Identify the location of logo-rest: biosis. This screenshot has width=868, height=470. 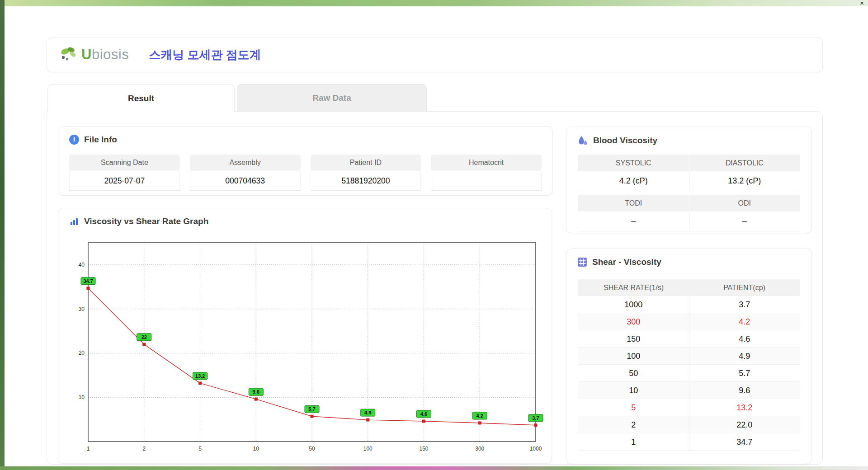
(110, 54).